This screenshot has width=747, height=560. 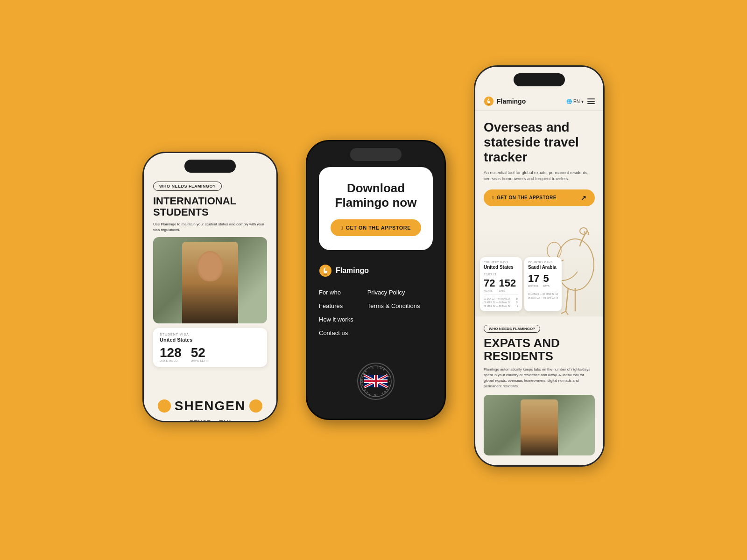 I want to click on stat2-number: 52, so click(x=200, y=353).